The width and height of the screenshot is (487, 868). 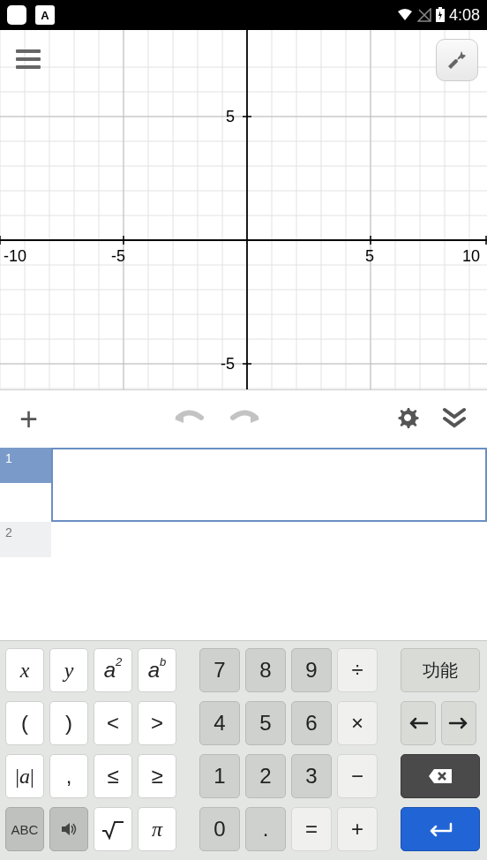 I want to click on expression-index: 2, so click(x=26, y=540).